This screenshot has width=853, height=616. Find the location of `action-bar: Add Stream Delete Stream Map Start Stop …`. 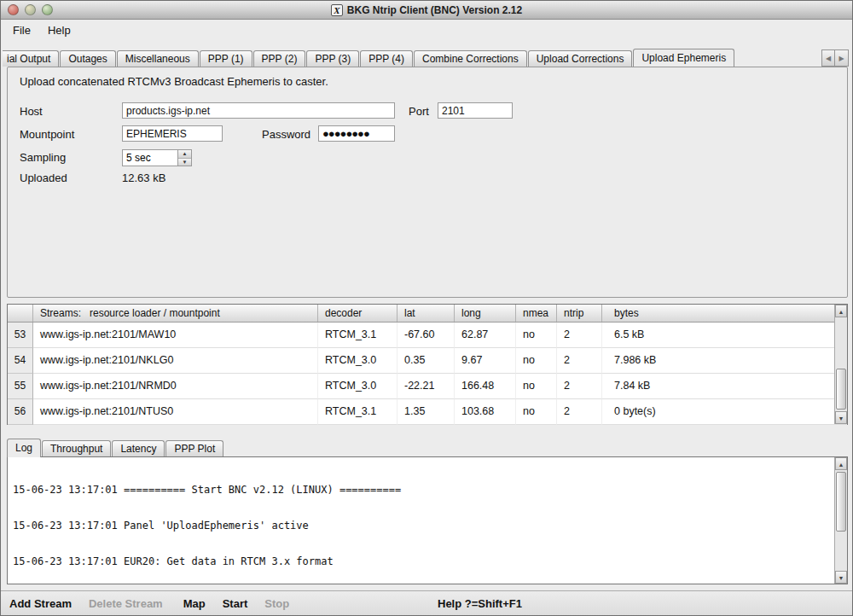

action-bar: Add Stream Delete Stream Map Start Stop … is located at coordinates (426, 602).